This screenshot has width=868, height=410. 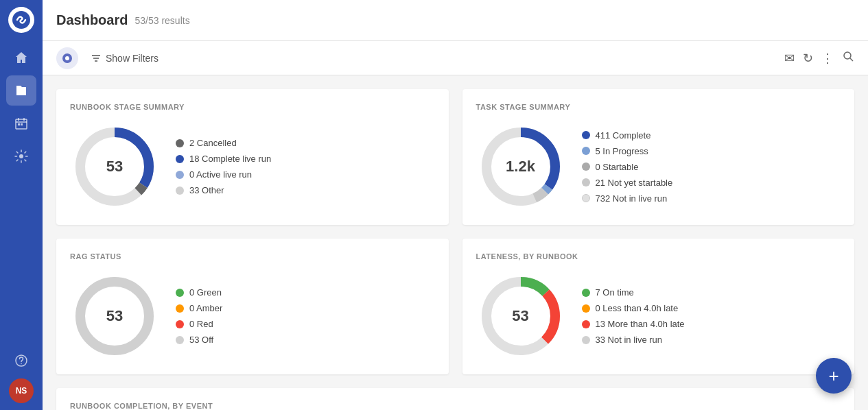 I want to click on on-time-label: 7 On time, so click(x=615, y=292).